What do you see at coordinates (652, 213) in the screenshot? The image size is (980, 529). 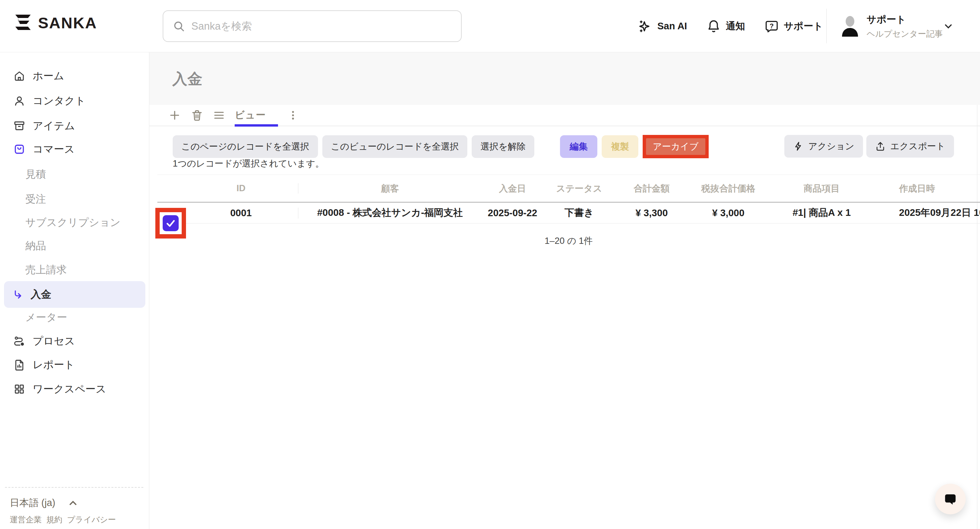 I see `cell-total: ¥ 3,300` at bounding box center [652, 213].